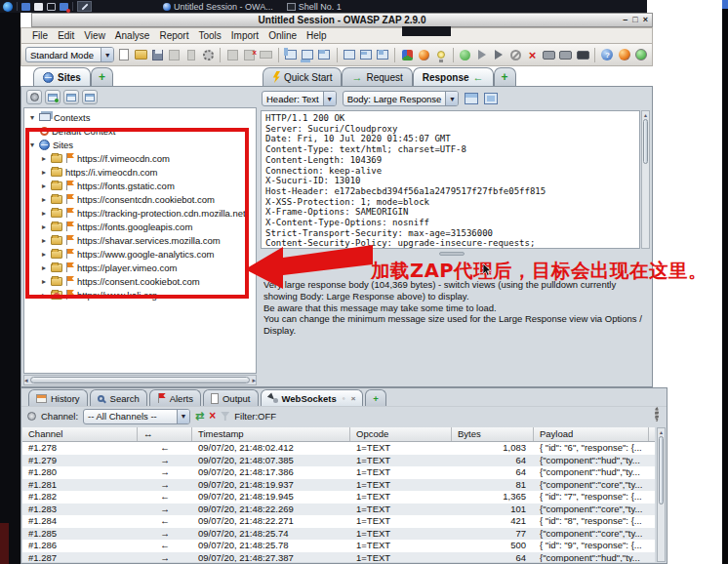 The height and width of the screenshot is (564, 728). Describe the element at coordinates (250, 55) in the screenshot. I see `session-close-button: x` at that location.